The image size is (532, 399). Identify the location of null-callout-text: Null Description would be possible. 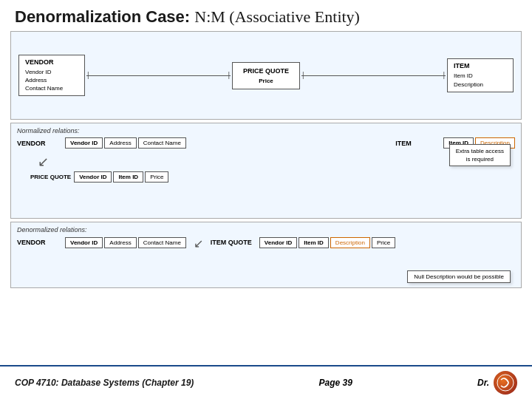
(459, 276).